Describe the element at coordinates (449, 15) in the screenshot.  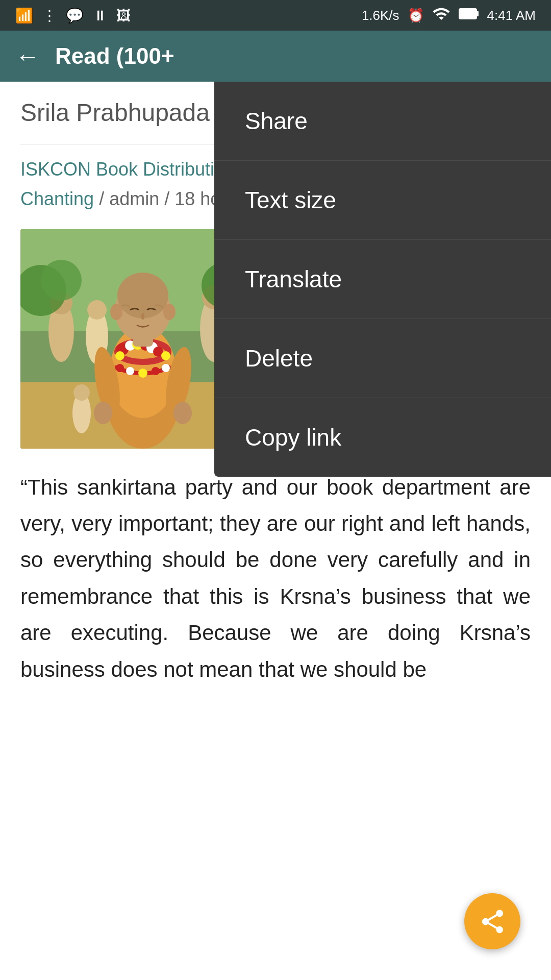
I see `status-right: 1.6K/s ⏰ 4:41 AM` at that location.